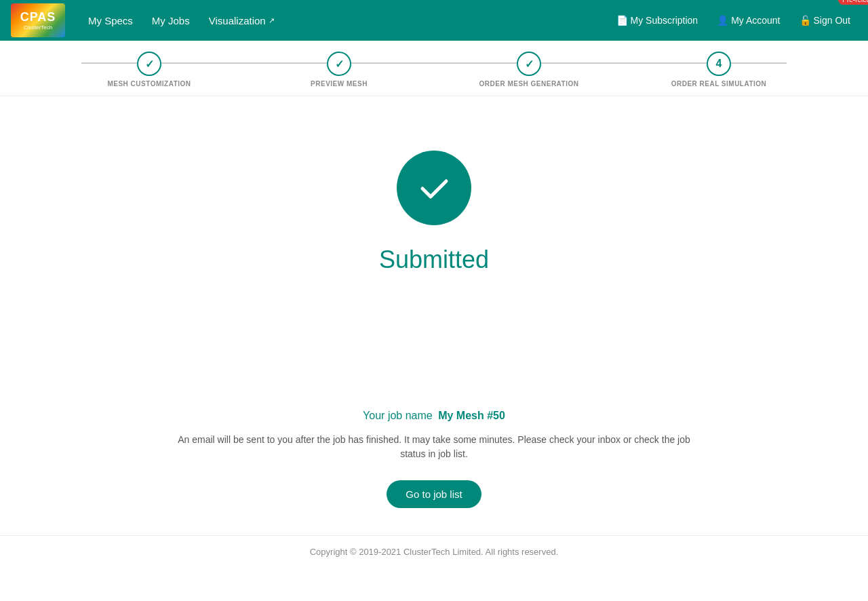 This screenshot has height=601, width=868. What do you see at coordinates (149, 69) in the screenshot?
I see `step-mesh-customization: ✓ MESH CUSTOMIZATION` at bounding box center [149, 69].